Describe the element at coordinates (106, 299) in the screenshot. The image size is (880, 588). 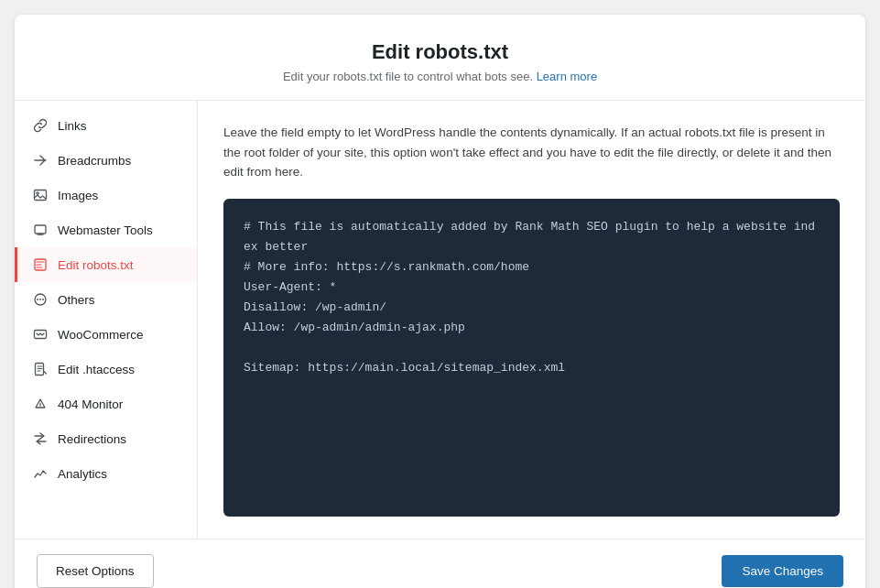
I see `sidebar-item-others: Others` at that location.